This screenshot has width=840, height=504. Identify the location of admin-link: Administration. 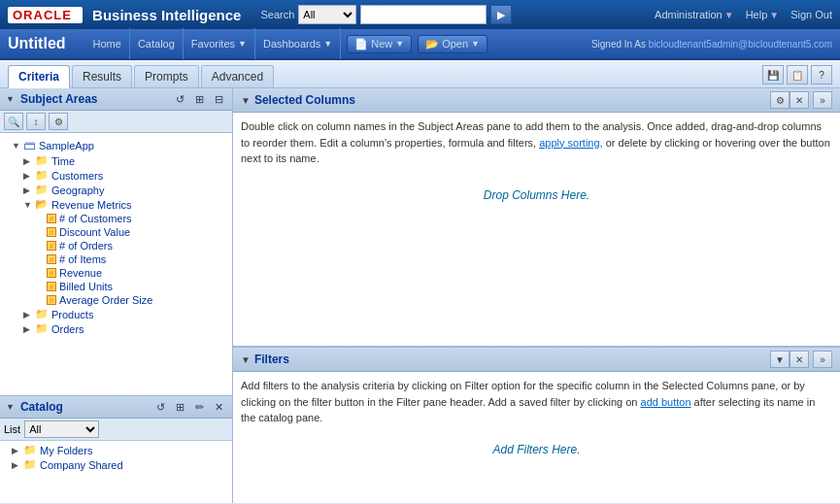
(689, 15).